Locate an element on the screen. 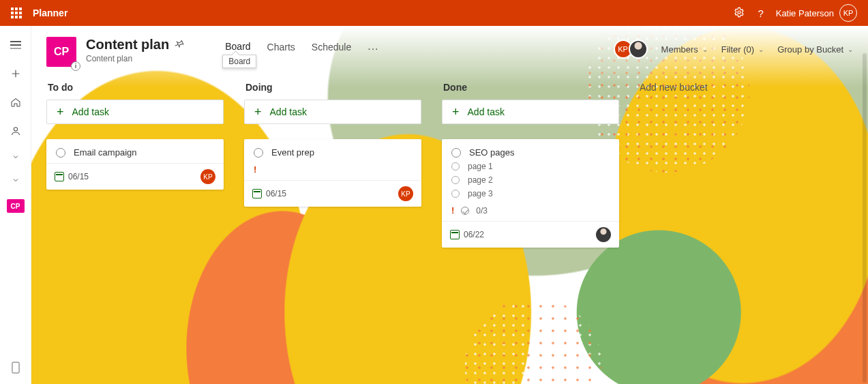  task-title: Email campaign is located at coordinates (105, 153).